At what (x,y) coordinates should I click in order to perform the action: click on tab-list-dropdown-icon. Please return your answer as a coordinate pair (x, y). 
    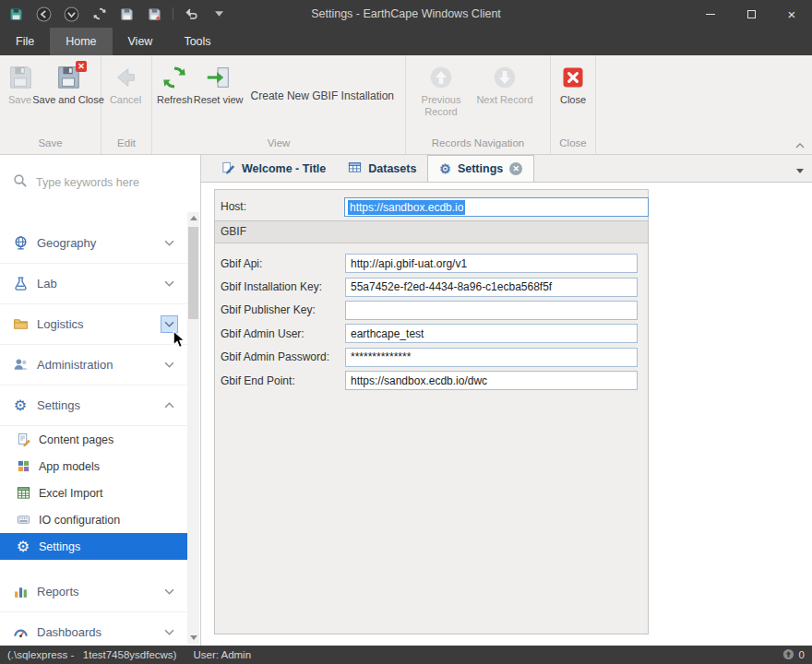
    Looking at the image, I should click on (800, 172).